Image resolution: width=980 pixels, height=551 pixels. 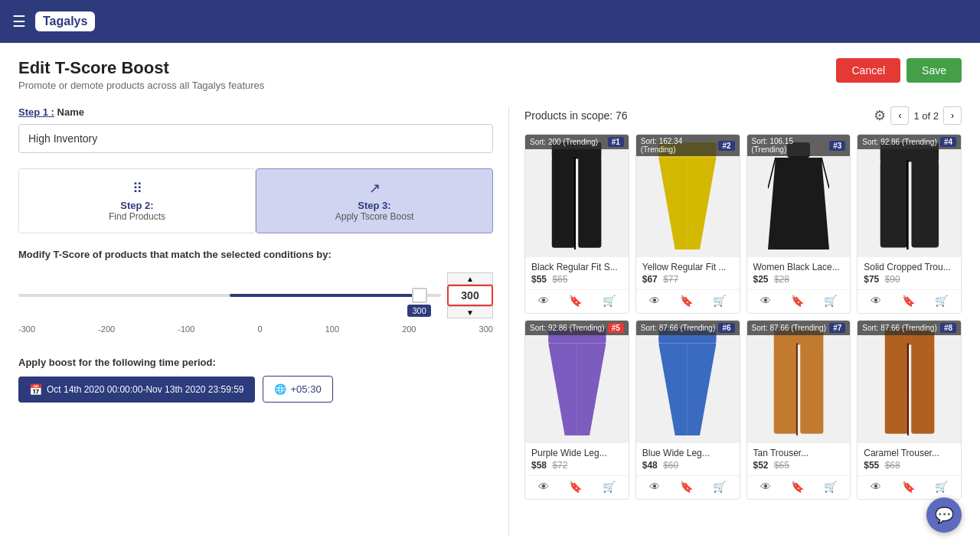 I want to click on rank-badge: #2, so click(x=726, y=145).